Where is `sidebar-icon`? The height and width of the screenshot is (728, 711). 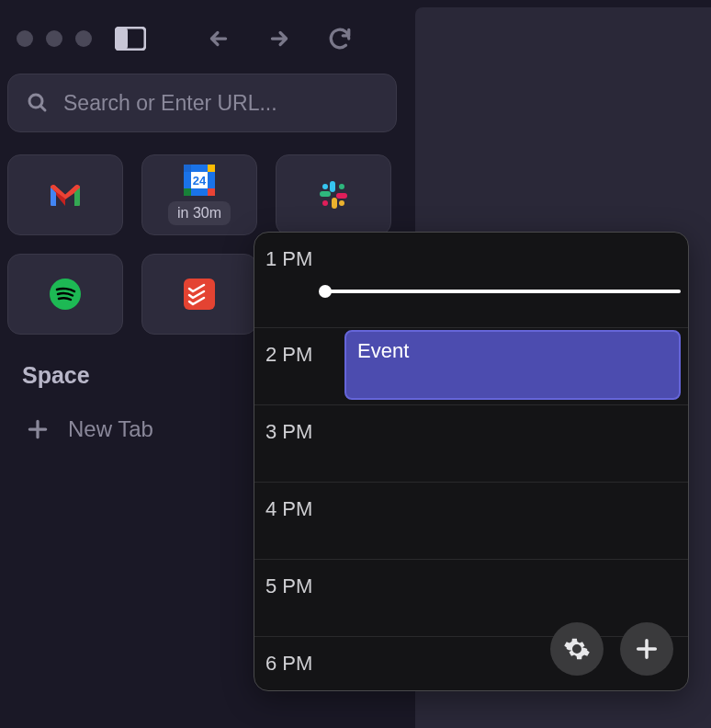 sidebar-icon is located at coordinates (130, 39).